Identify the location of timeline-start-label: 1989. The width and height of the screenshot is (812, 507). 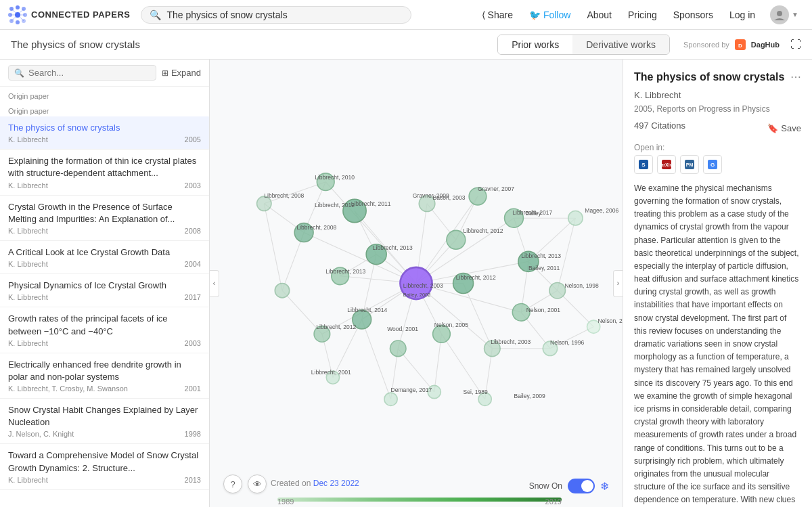
(286, 502).